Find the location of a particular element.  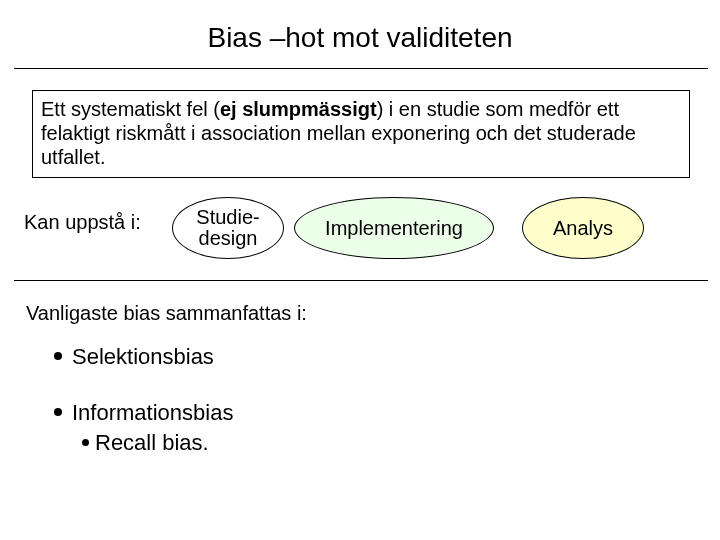

divider-bottom is located at coordinates (361, 280).